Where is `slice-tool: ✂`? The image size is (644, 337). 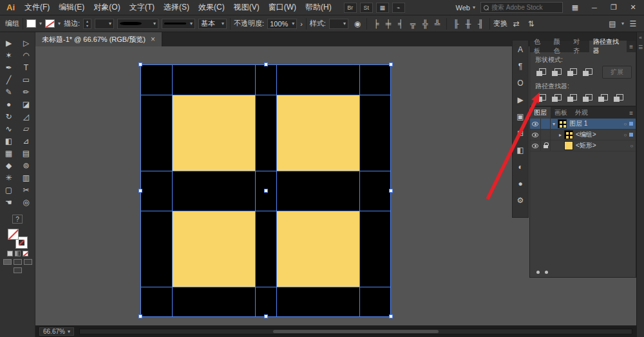 slice-tool: ✂ is located at coordinates (26, 189).